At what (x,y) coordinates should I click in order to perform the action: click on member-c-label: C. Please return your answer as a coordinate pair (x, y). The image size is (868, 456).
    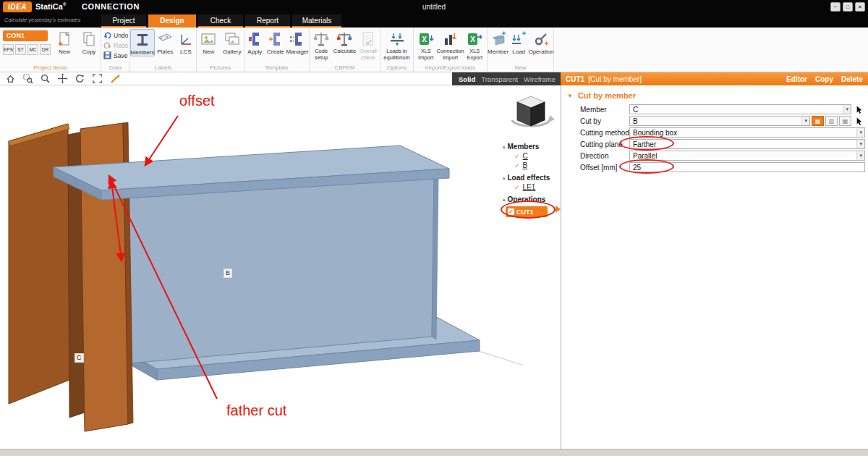
    Looking at the image, I should click on (525, 156).